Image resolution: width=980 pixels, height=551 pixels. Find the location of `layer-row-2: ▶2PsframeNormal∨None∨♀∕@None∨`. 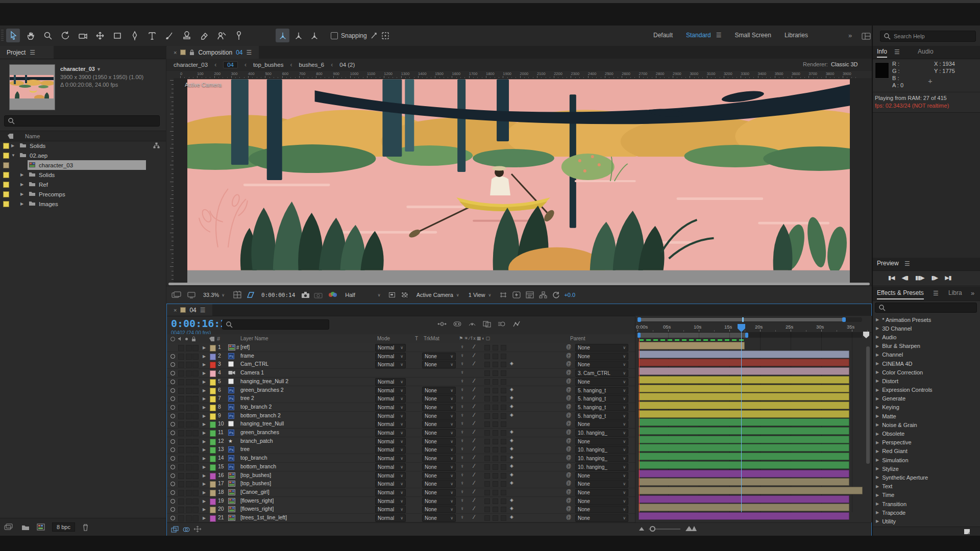

layer-row-2: ▶2PsframeNormal∨None∨♀∕@None∨ is located at coordinates (401, 356).